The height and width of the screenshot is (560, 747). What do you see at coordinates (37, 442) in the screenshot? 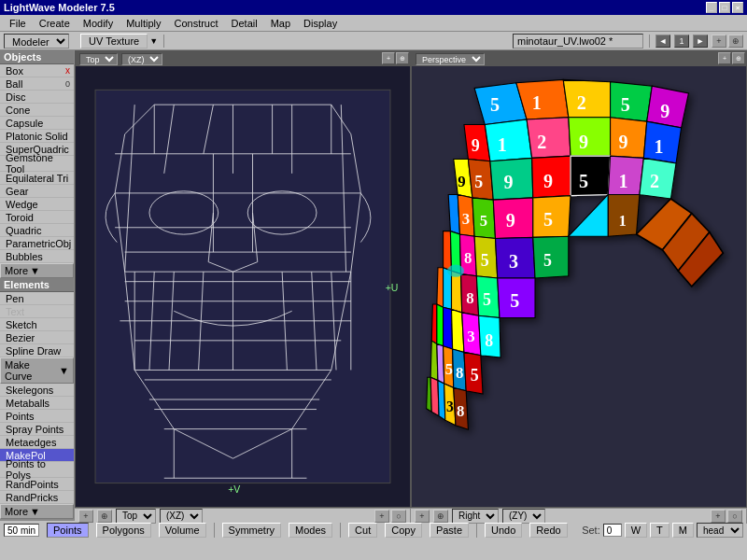
I see `sidebar-metaedges: Metaedges` at bounding box center [37, 442].